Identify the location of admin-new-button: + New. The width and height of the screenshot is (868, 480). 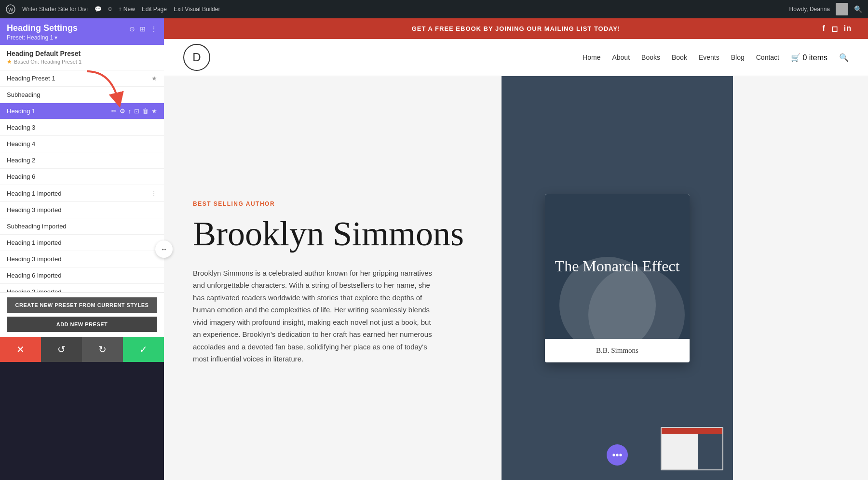
(127, 9).